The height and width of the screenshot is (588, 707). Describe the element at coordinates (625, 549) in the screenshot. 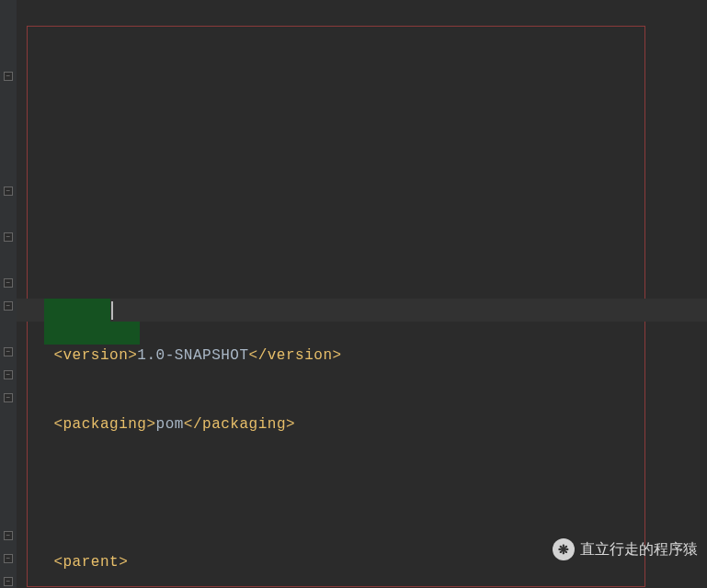

I see `watermark: ❋ 直立行走的程序猿` at that location.